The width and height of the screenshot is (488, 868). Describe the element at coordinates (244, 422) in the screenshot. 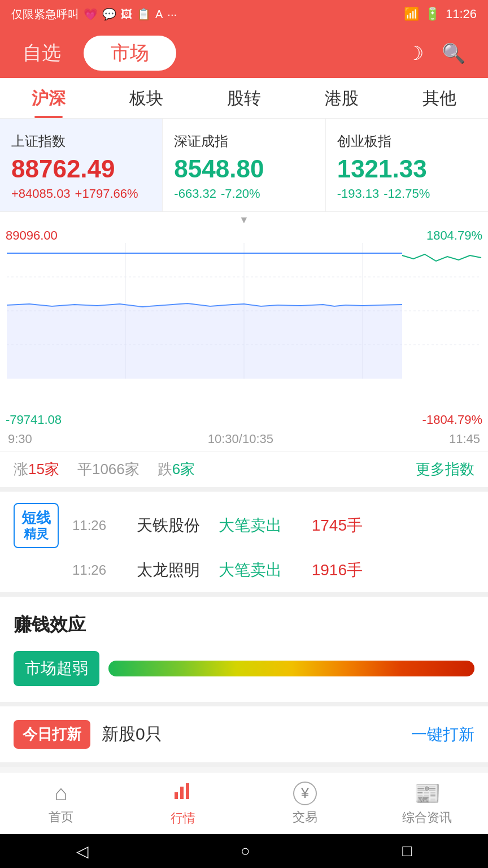

I see `chart-label-bottom: -79741.08 -1804.79%` at that location.